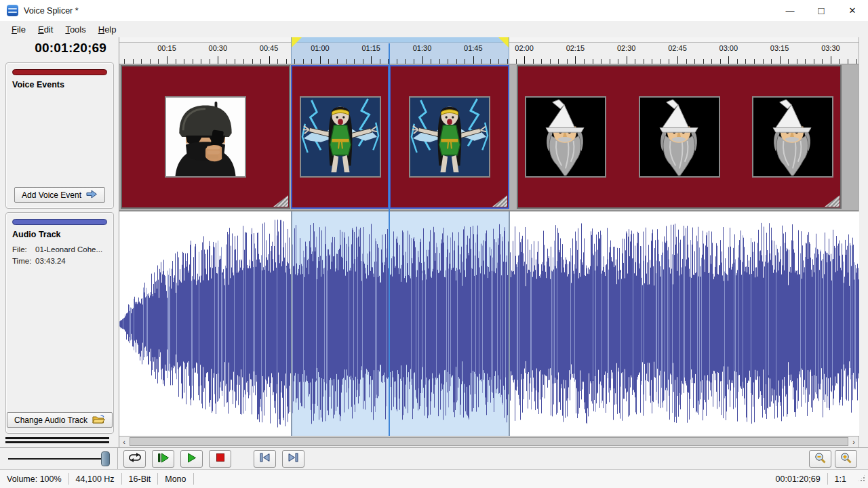  Describe the element at coordinates (790, 11) in the screenshot. I see `minimize-button: —` at that location.